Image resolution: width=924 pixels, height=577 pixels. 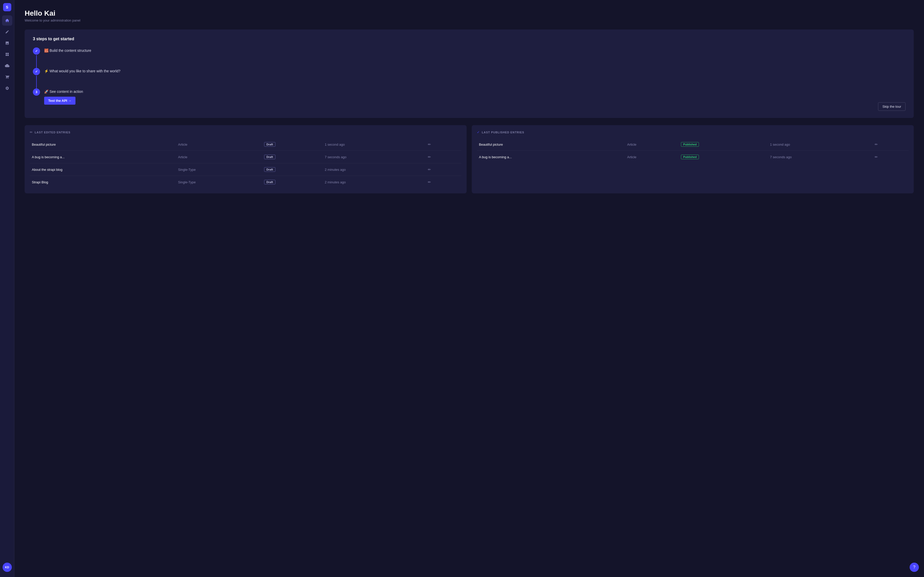 I want to click on last-edited-title: LAST EDITED ENTRIES, so click(x=53, y=132).